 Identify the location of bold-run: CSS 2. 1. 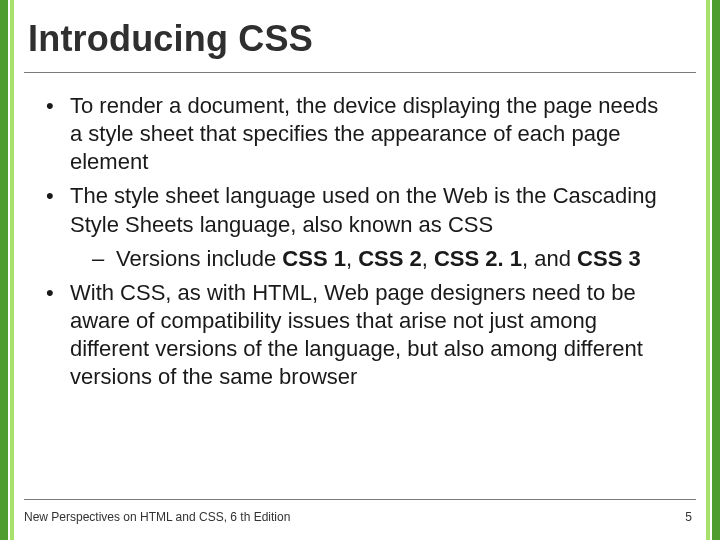
(478, 258).